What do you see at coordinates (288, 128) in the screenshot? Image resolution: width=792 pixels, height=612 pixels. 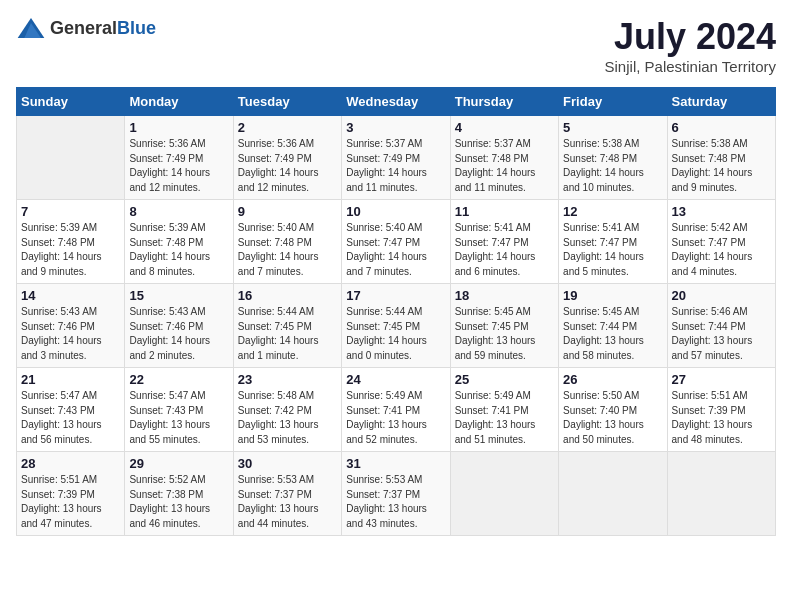 I see `day-number: 2` at bounding box center [288, 128].